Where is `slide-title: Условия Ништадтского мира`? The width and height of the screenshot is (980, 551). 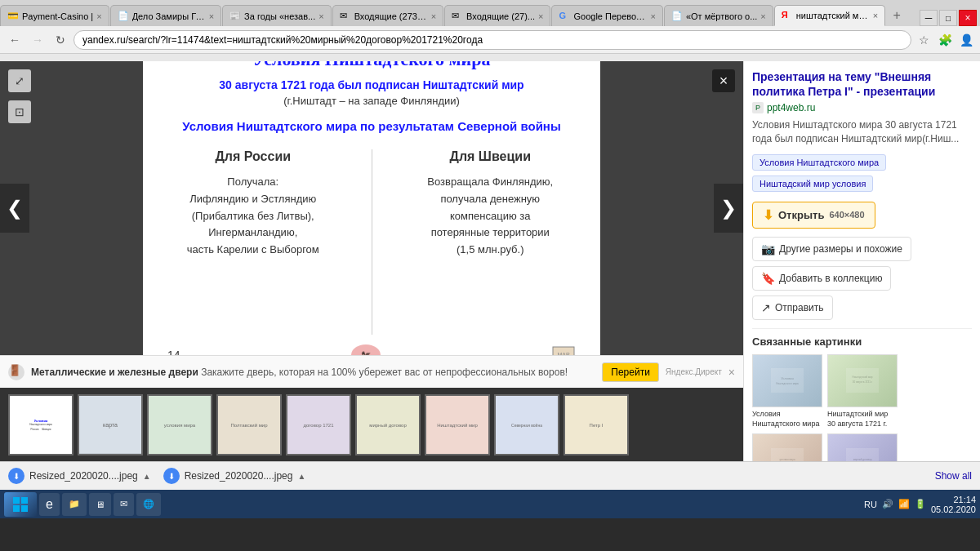 slide-title: Условия Ништадтского мира is located at coordinates (372, 65).